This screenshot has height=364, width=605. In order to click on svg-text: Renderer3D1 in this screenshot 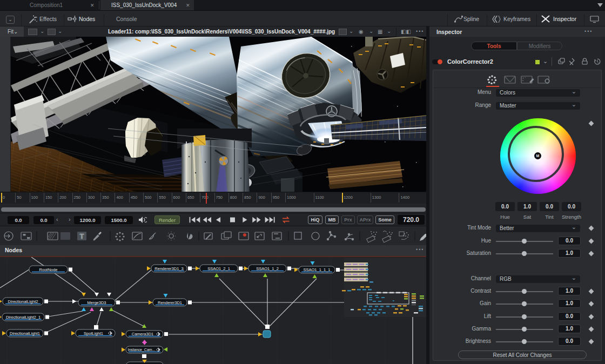, I will do `click(170, 302)`.